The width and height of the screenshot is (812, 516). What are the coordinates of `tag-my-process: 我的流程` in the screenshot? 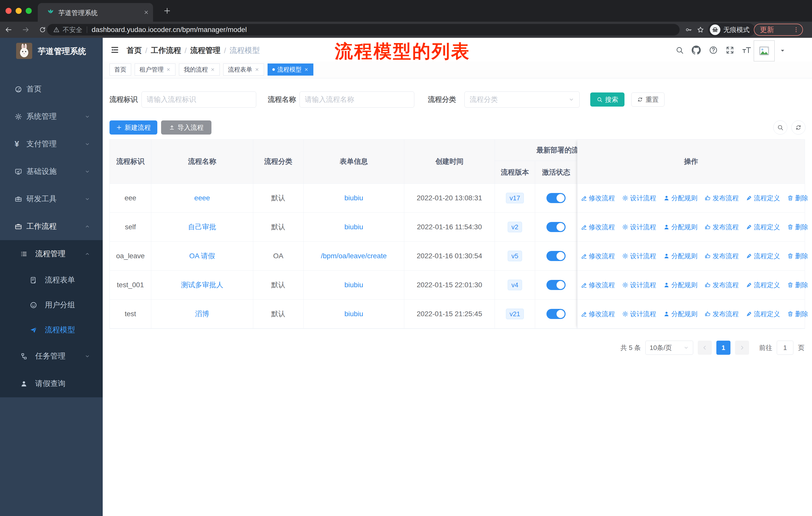 It's located at (200, 70).